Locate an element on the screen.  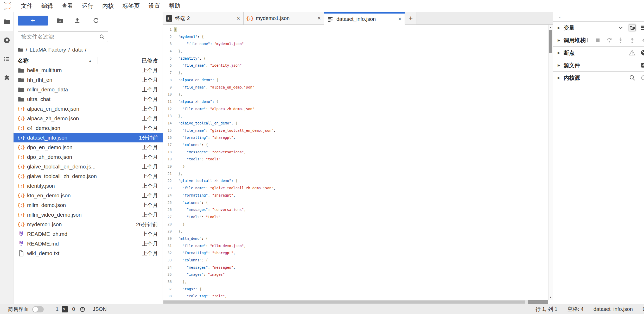
chevron-left-icon is located at coordinates (642, 40).